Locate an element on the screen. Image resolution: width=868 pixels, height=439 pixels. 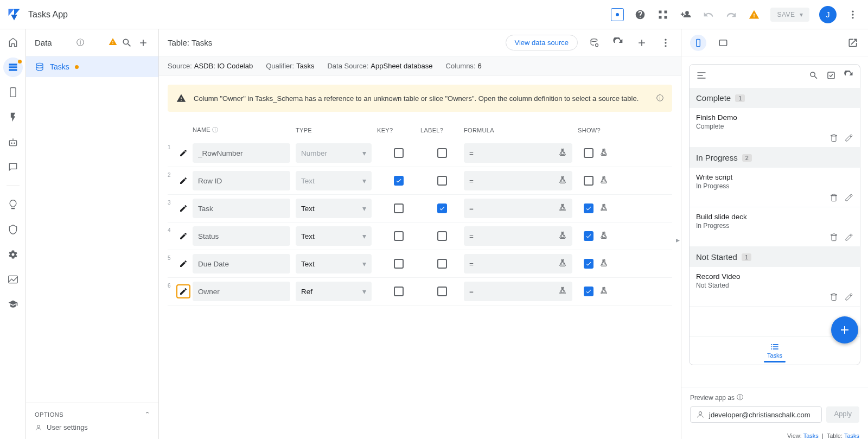
task-item: Build slide deckIn Progress is located at coordinates (775, 227).